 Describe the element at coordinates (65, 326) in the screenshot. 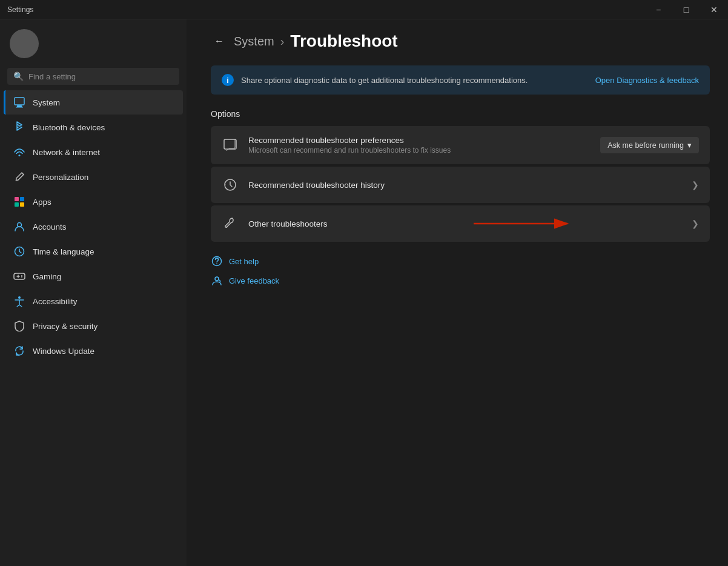

I see `sidebar-label-privacy: Privacy & security` at that location.